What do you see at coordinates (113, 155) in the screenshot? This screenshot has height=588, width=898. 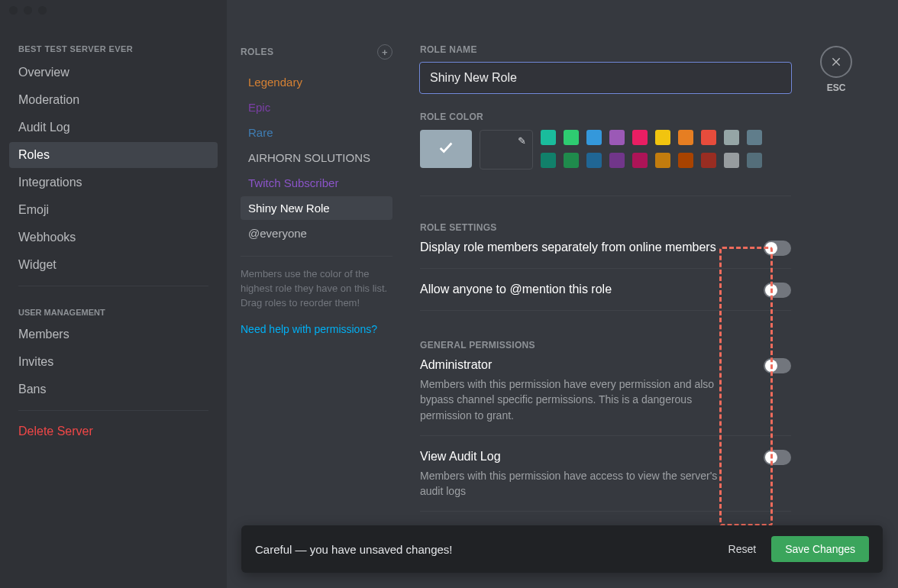 I see `sidebar-item-roles: Roles` at bounding box center [113, 155].